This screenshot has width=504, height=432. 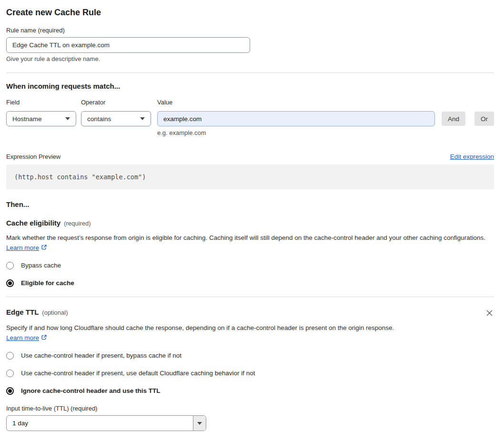 I want to click on ttl-select: 1 day, so click(x=106, y=423).